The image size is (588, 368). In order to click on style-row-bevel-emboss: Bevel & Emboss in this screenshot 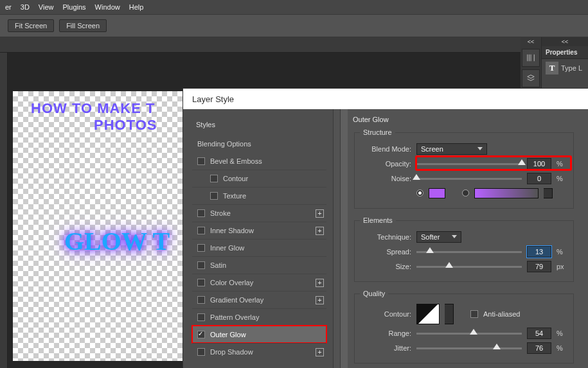, I will do `click(260, 161)`.